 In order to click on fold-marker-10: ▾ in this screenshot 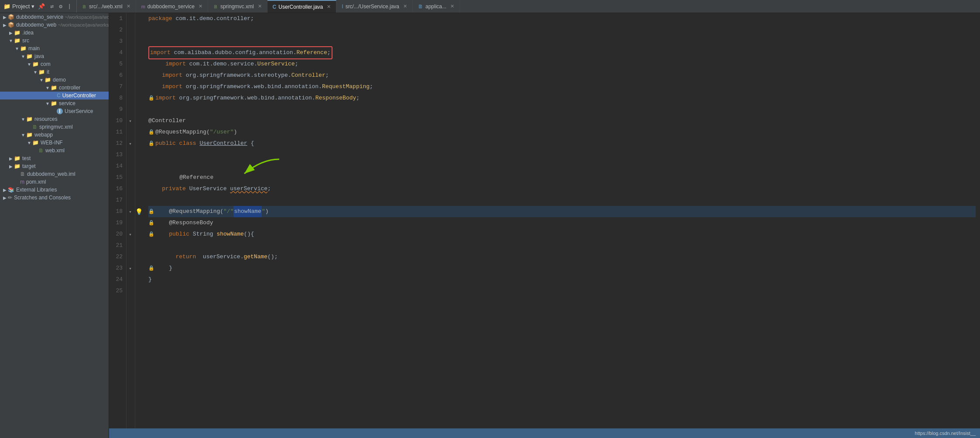, I will do `click(130, 121)`.